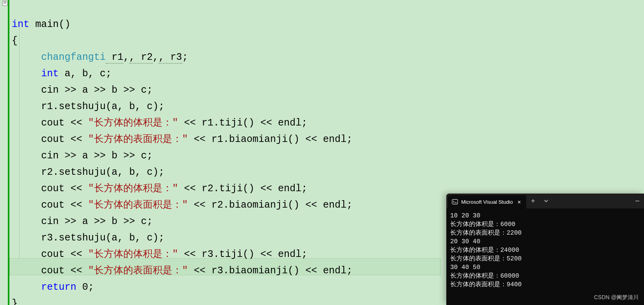 The image size is (644, 305). What do you see at coordinates (50, 24) in the screenshot?
I see `code-text: main()` at bounding box center [50, 24].